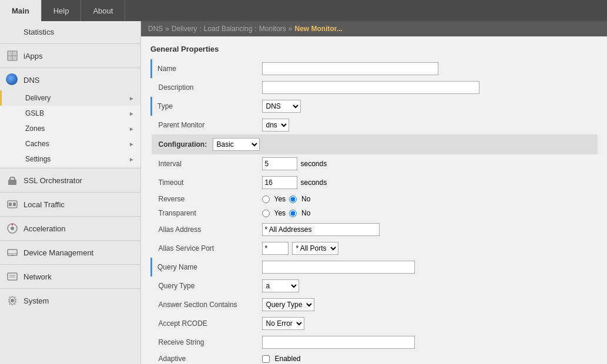 Image resolution: width=607 pixels, height=364 pixels. I want to click on row-name: Name, so click(375, 69).